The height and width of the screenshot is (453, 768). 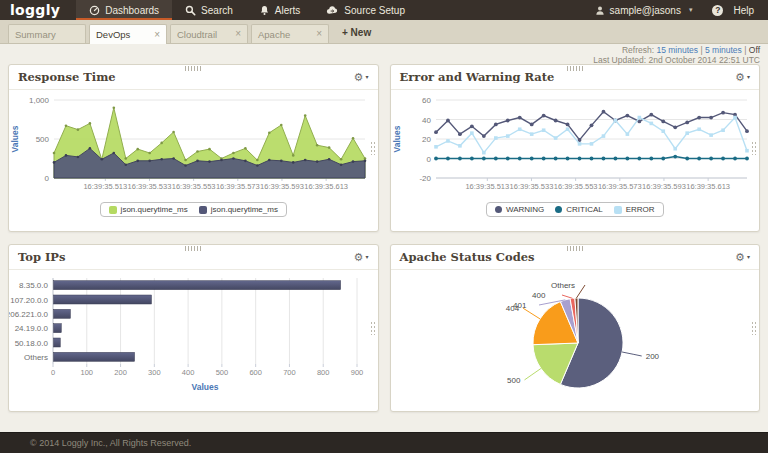 I want to click on svg-text: 900, so click(x=358, y=372).